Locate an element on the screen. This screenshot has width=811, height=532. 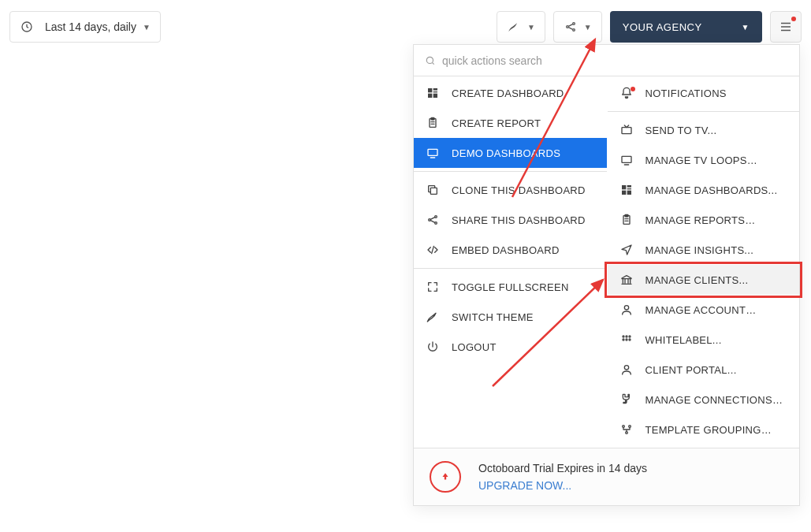
main-menu-button is located at coordinates (786, 27).